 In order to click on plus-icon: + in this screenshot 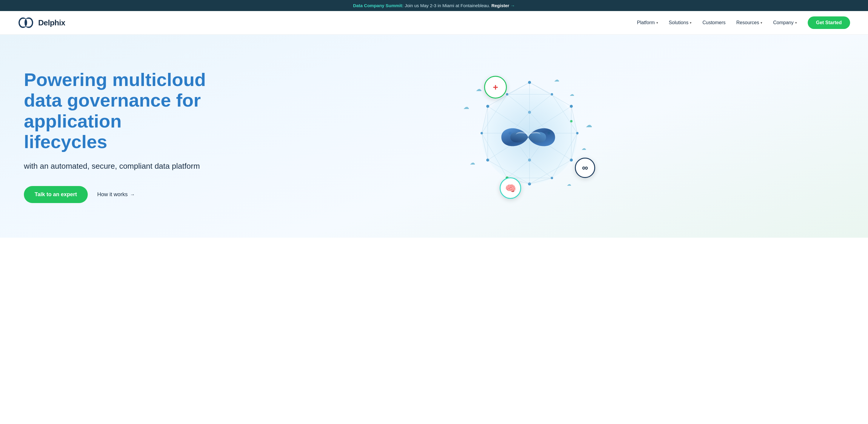, I will do `click(495, 87)`.